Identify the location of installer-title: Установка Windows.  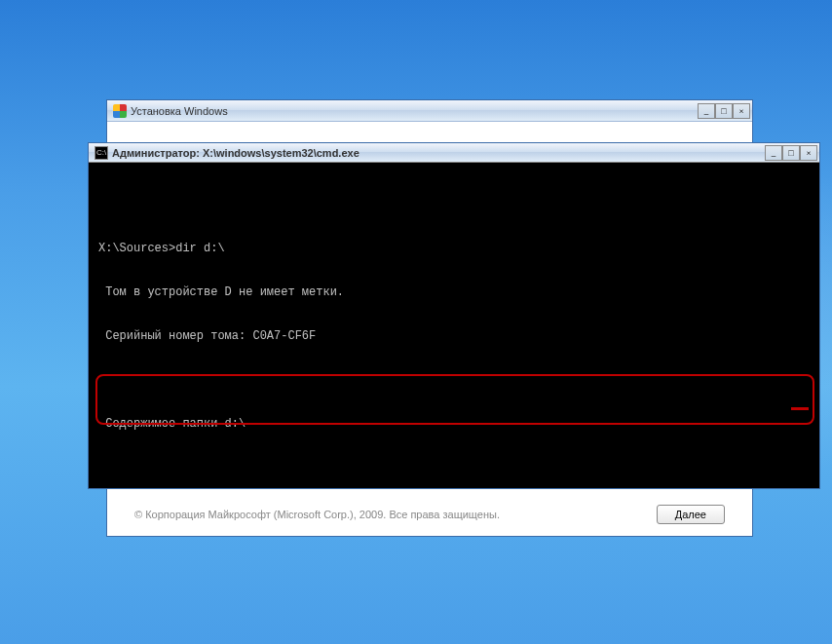
(179, 111).